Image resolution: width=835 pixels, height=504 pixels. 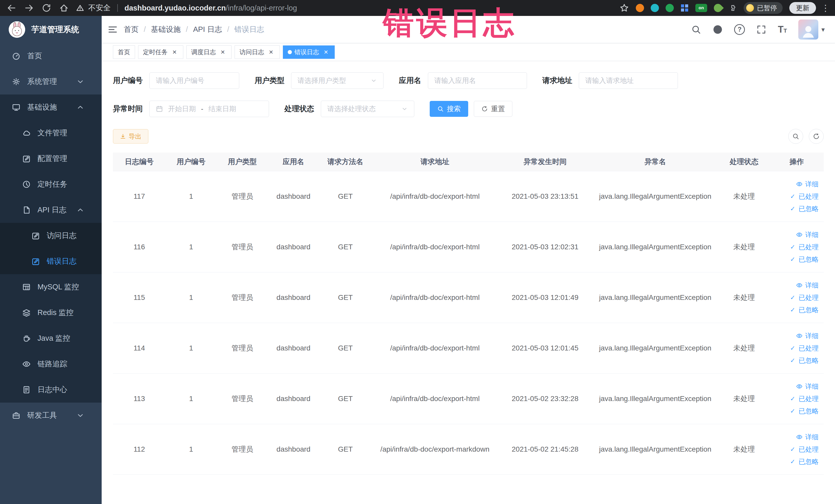 I want to click on sidebar-item-infra: 基础设施, so click(x=51, y=107).